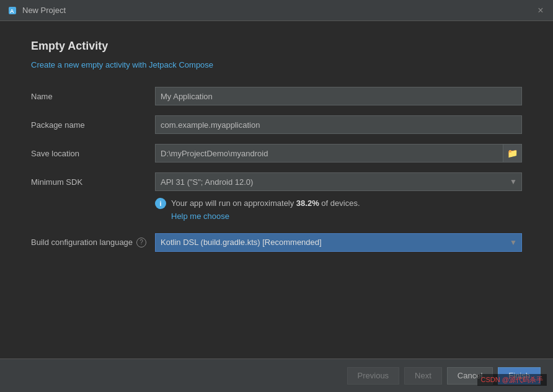 This screenshot has height=392, width=553. What do you see at coordinates (329, 153) in the screenshot?
I see `save-location-input` at bounding box center [329, 153].